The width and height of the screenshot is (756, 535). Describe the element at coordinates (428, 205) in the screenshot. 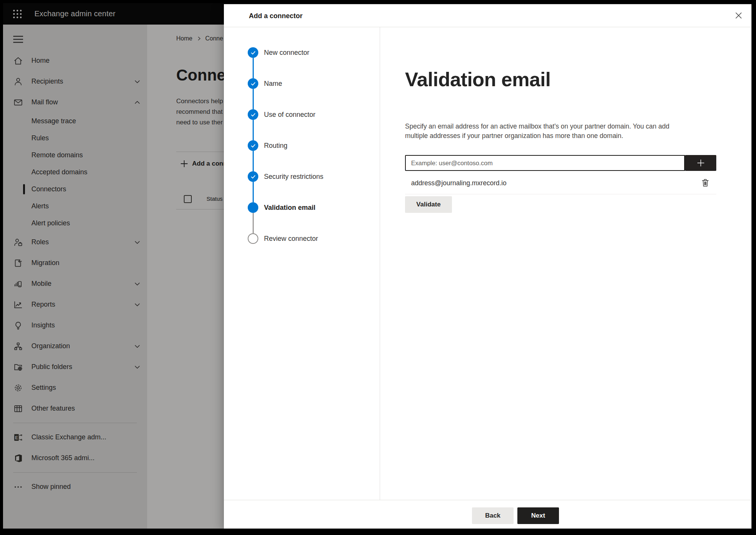

I see `validate-button: Validate` at that location.